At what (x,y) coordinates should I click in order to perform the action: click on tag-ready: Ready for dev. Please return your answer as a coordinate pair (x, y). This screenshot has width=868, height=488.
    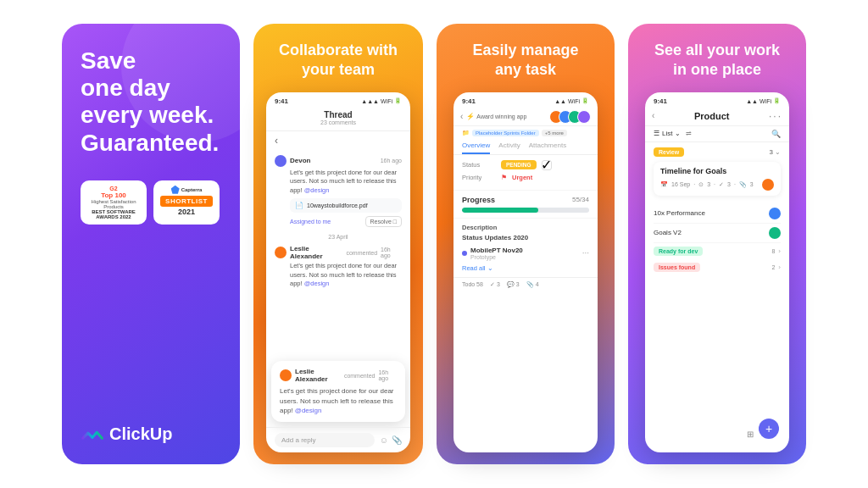
    Looking at the image, I should click on (678, 251).